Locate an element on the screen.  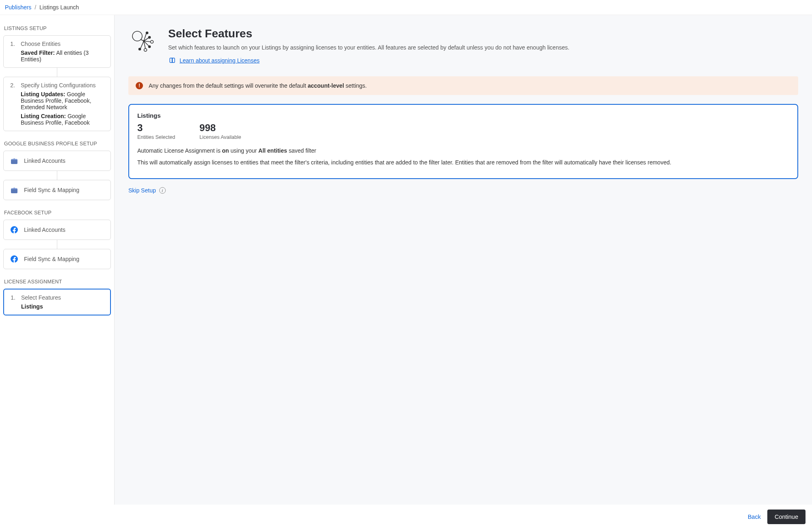
sidebar-item-gbp-field-sync: Field Sync & Mapping is located at coordinates (57, 190).